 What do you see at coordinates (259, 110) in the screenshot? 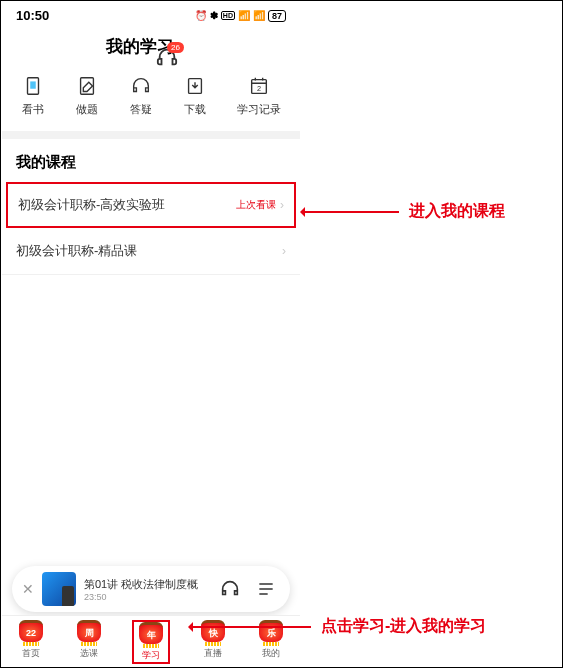
I see `nav-tab-label: 学习记录` at bounding box center [259, 110].